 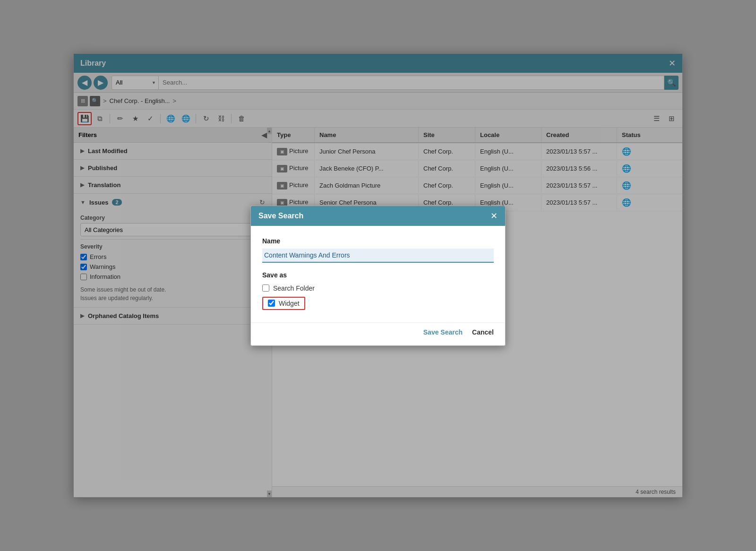 I want to click on save-search-modal: Save Search ✕ Name Save as Search Folder…, so click(x=378, y=276).